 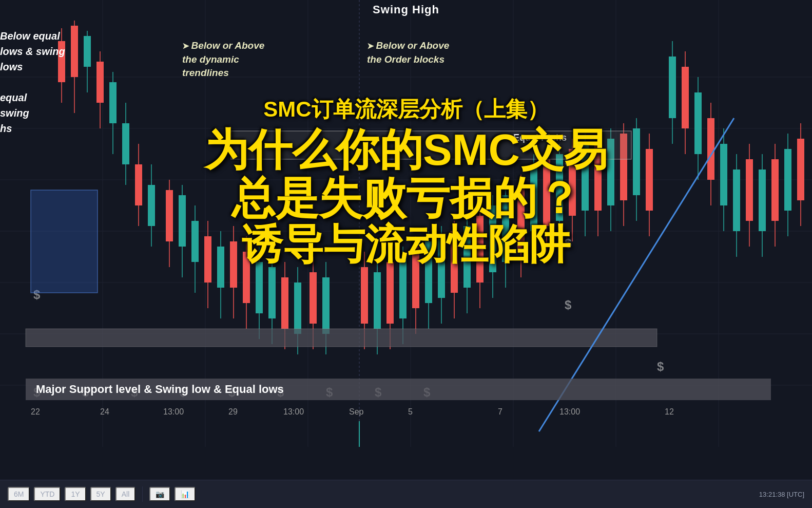 I want to click on period-6m-button: 6M, so click(x=18, y=494).